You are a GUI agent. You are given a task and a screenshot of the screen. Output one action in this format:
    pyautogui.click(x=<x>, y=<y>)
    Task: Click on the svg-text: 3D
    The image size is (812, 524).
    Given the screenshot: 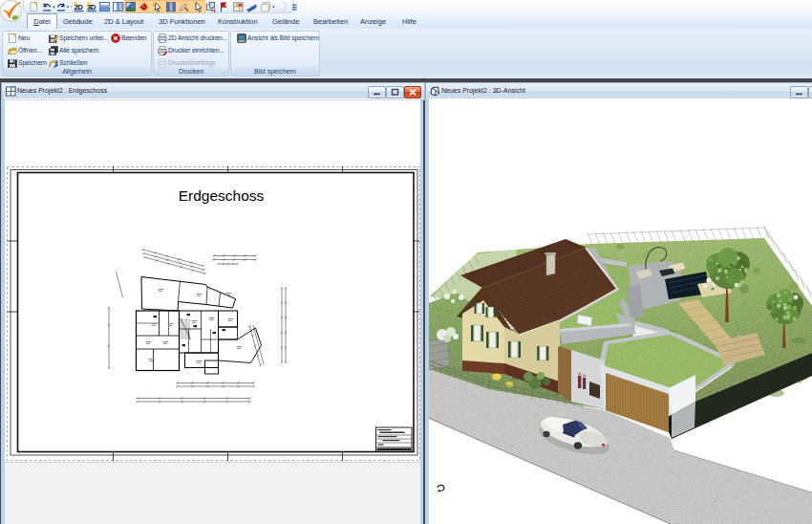 What is the action you would take?
    pyautogui.click(x=92, y=8)
    